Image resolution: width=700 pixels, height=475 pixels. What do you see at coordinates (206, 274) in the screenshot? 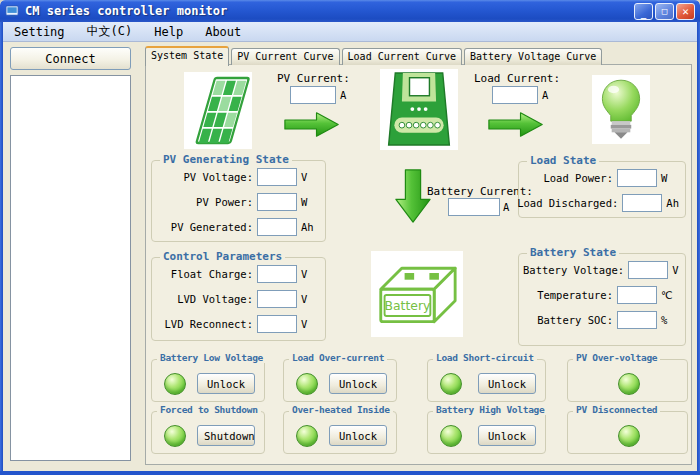
I see `float-charge-label: Float Charge:` at bounding box center [206, 274].